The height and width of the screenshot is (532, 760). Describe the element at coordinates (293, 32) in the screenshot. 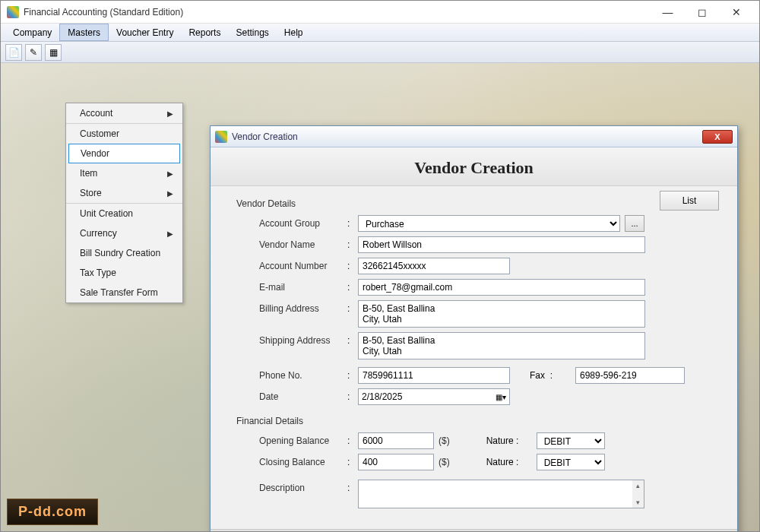

I see `menu-help: Help` at that location.